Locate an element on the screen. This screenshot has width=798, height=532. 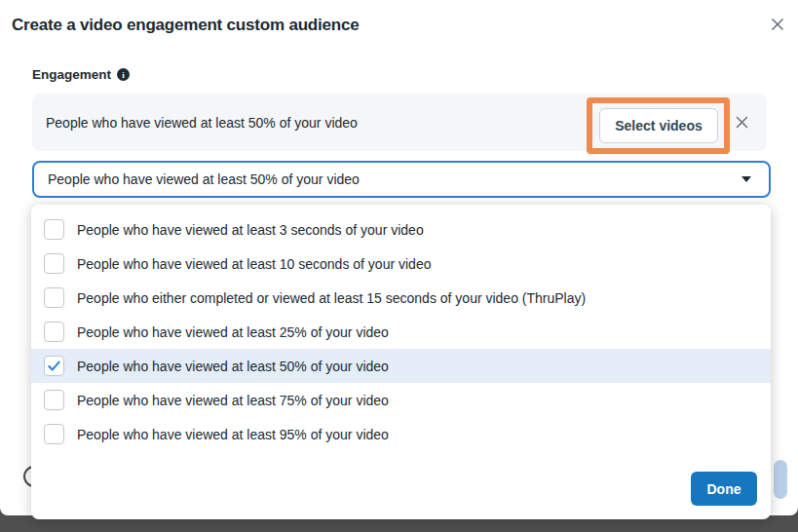
remove-rule-icon is located at coordinates (742, 123).